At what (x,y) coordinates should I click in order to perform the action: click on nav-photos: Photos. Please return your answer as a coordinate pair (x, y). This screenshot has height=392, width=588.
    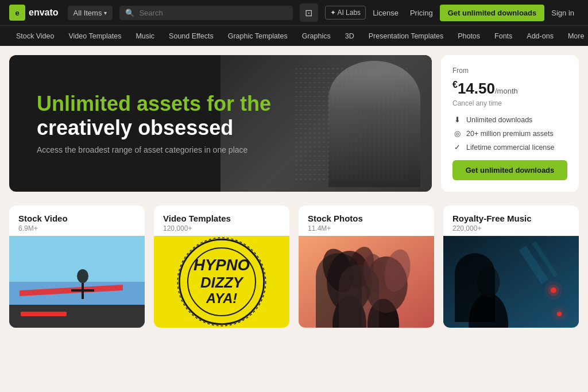
    Looking at the image, I should click on (469, 36).